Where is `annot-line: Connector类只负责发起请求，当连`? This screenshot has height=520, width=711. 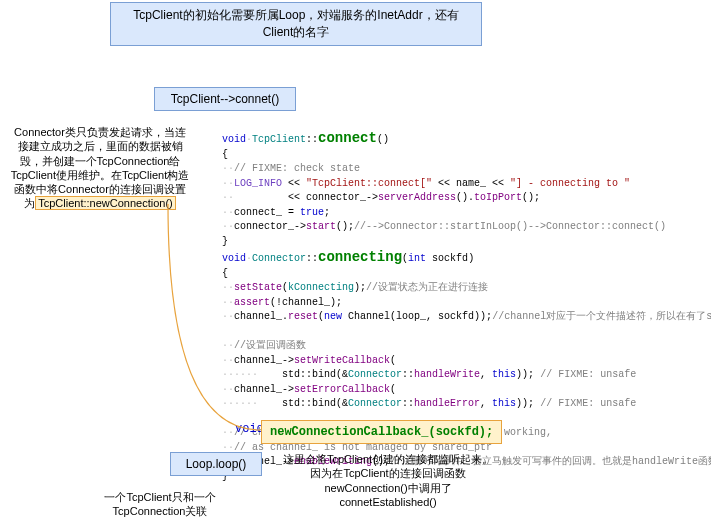 annot-line: Connector类只负责发起请求，当连 is located at coordinates (100, 132).